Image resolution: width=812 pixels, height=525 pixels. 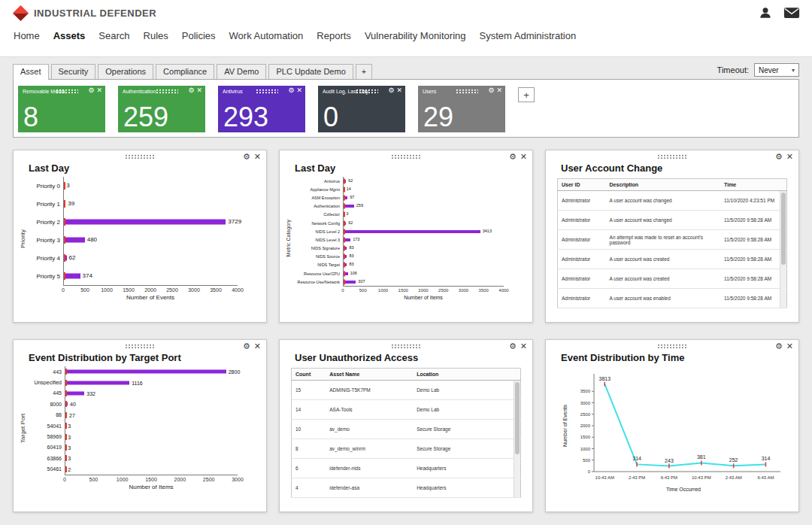 What do you see at coordinates (69, 36) in the screenshot?
I see `nav-item-assets: Assets` at bounding box center [69, 36].